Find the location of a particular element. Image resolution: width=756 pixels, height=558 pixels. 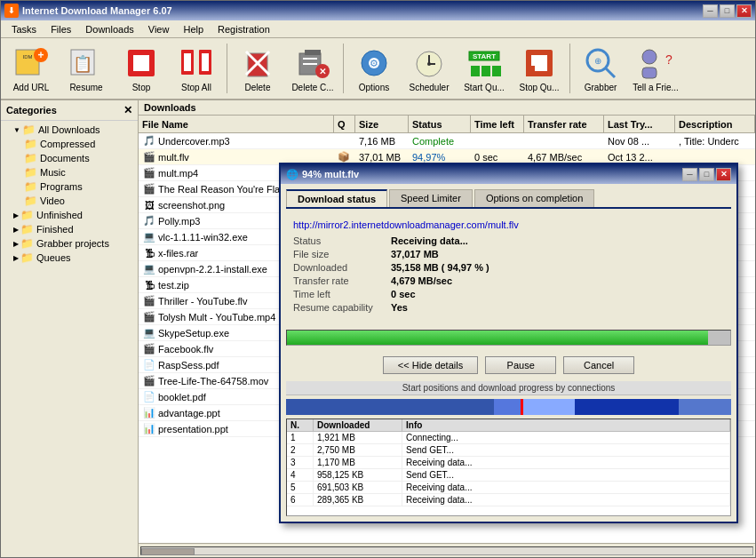

col-timeleft: Time left is located at coordinates (497, 124).